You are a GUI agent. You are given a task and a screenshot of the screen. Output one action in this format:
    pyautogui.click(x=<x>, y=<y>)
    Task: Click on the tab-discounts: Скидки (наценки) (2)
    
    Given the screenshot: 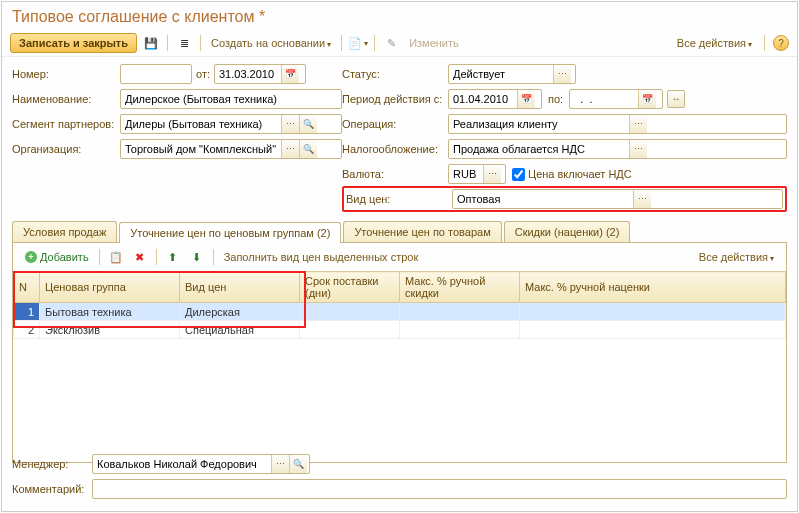 What is the action you would take?
    pyautogui.click(x=568, y=232)
    